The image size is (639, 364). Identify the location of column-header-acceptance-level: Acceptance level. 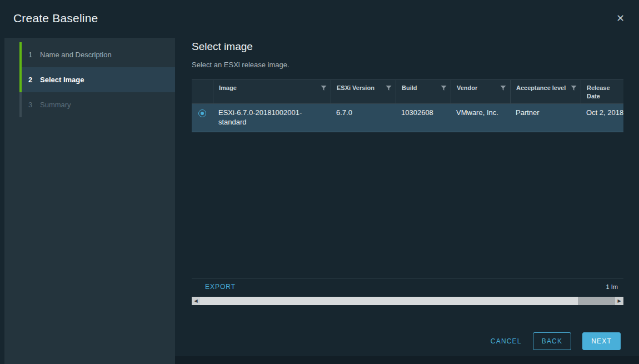
(546, 92).